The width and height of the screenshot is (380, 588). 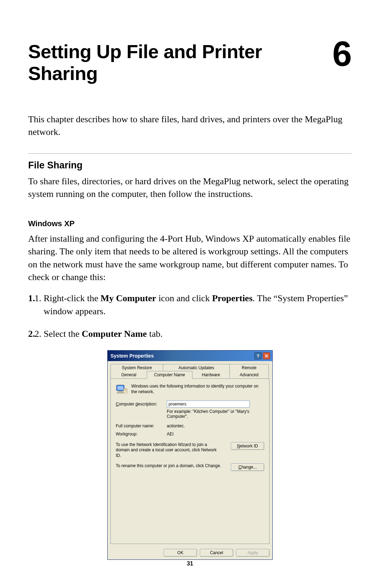 I want to click on step-number: 2., so click(x=32, y=334).